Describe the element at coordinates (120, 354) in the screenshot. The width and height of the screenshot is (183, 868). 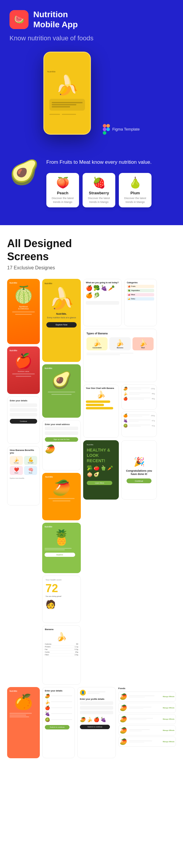
I see `banana-info` at that location.